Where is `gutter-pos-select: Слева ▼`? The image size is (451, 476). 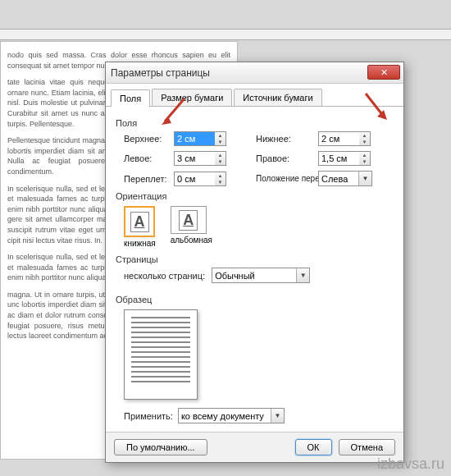 gutter-pos-select: Слева ▼ is located at coordinates (345, 179).